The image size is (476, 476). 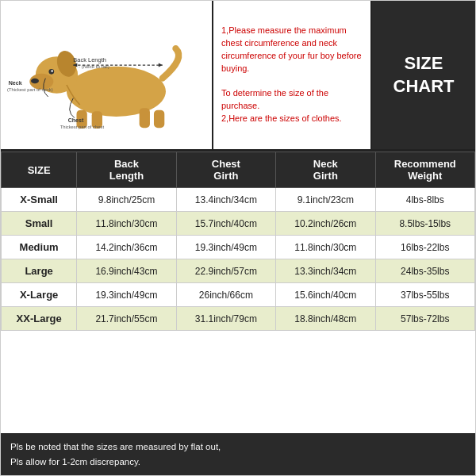 What do you see at coordinates (238, 170) in the screenshot?
I see `table-header-row: SIZE BackLength ChestGirth NeckGirth Rec…` at bounding box center [238, 170].